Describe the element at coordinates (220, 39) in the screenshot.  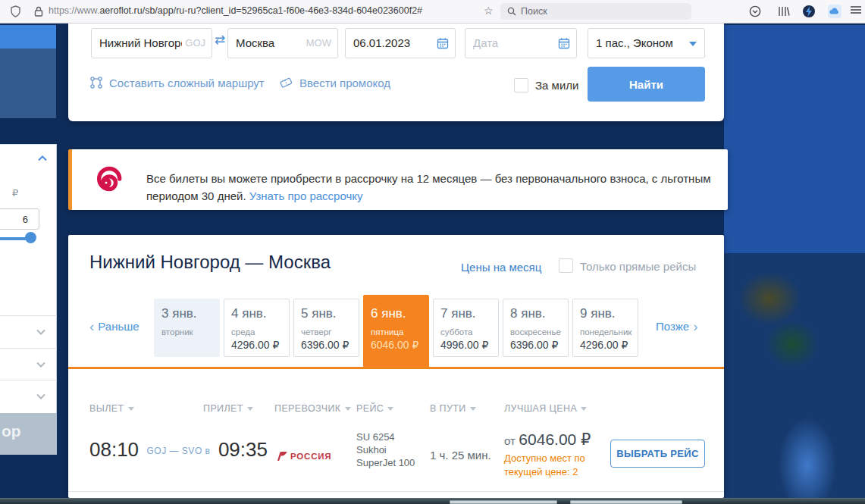
I see `swap-cities-icon: ⇄` at that location.